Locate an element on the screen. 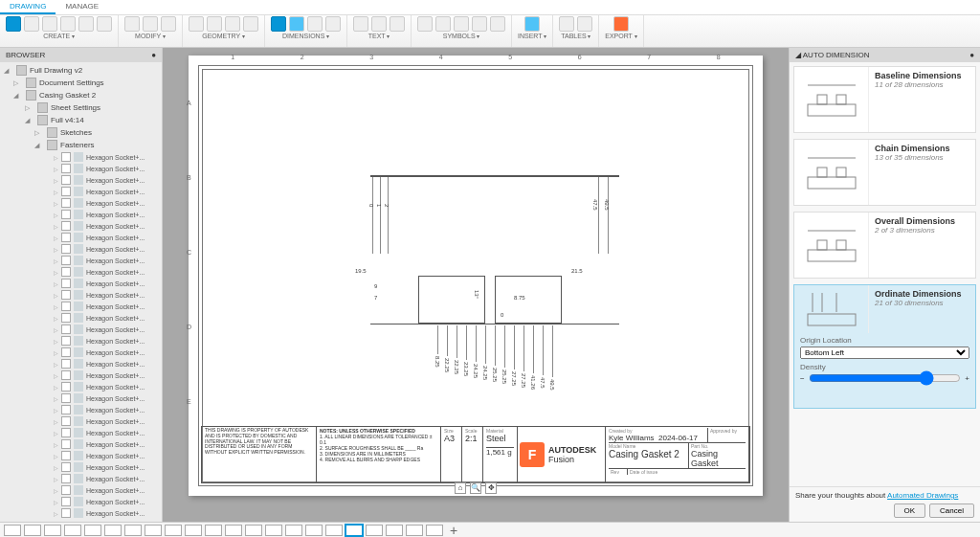 The image size is (980, 537). automated-drawings-link: Automated Drawings is located at coordinates (923, 496).